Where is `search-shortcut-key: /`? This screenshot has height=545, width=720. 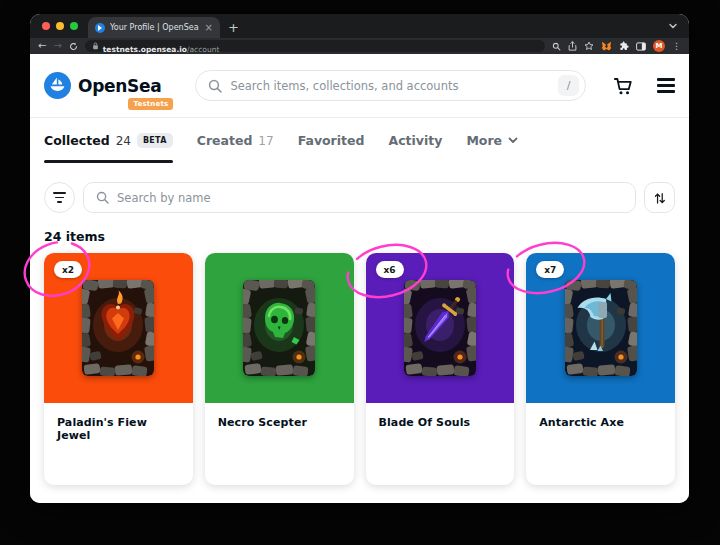 search-shortcut-key: / is located at coordinates (568, 86).